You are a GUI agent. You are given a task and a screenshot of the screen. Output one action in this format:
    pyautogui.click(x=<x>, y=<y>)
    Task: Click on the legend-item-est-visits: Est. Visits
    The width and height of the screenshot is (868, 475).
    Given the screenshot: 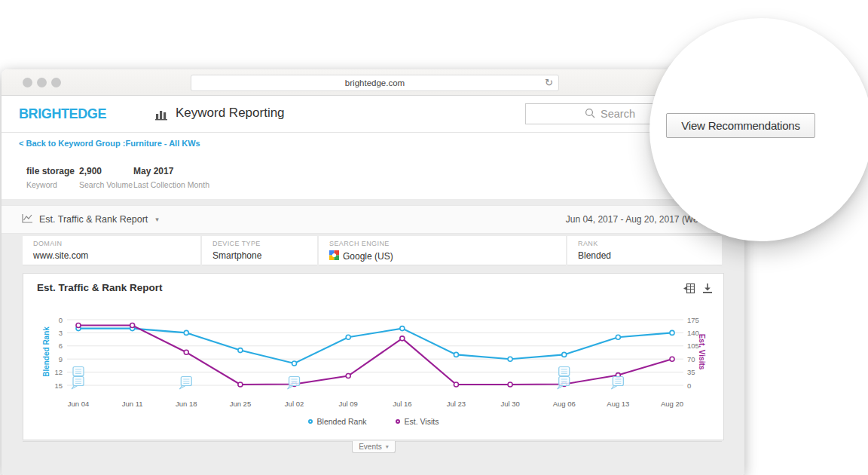 What is the action you would take?
    pyautogui.click(x=417, y=421)
    